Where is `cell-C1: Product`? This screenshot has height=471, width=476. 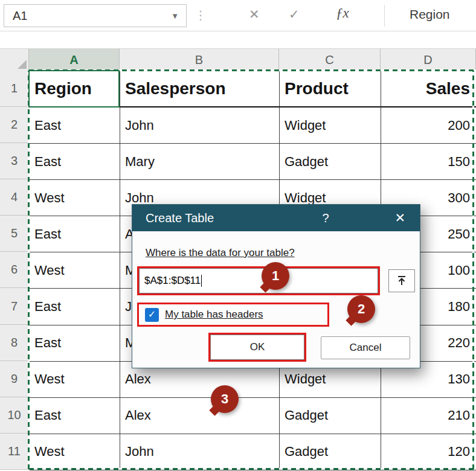
cell-C1: Product is located at coordinates (330, 89).